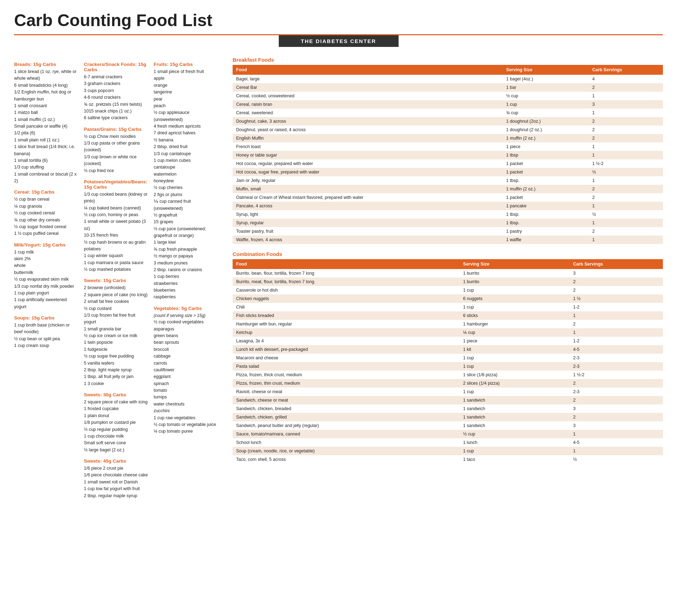  Describe the element at coordinates (47, 207) in the screenshot. I see `list-item: ¼ cup granola` at that location.